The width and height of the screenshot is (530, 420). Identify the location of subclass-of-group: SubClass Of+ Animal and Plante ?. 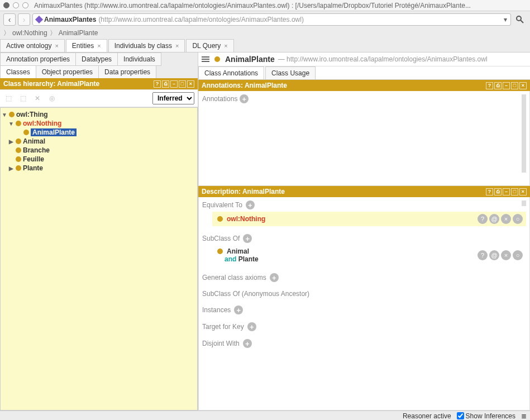
(364, 250).